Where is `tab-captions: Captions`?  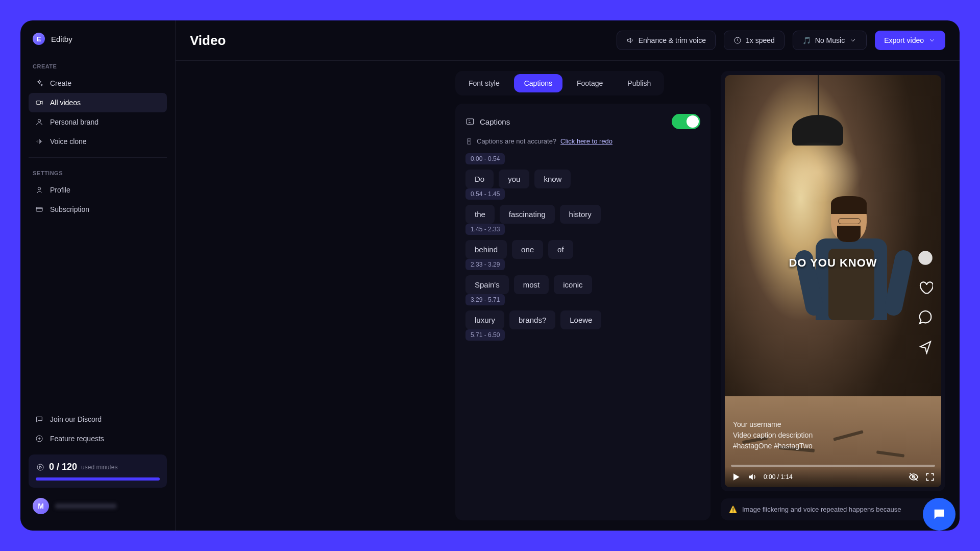 tab-captions: Captions is located at coordinates (538, 83).